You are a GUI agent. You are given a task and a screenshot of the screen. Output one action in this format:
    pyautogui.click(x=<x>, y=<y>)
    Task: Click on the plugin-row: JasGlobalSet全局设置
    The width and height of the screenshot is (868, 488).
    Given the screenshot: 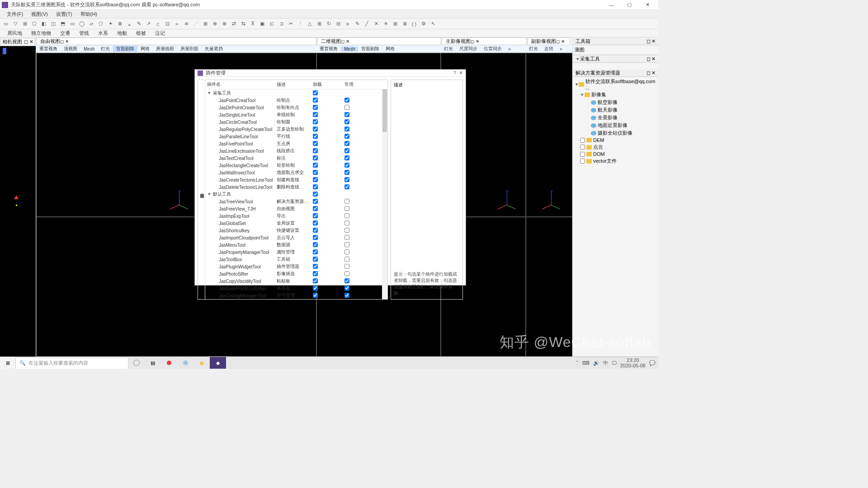 What is the action you would take?
    pyautogui.click(x=297, y=223)
    